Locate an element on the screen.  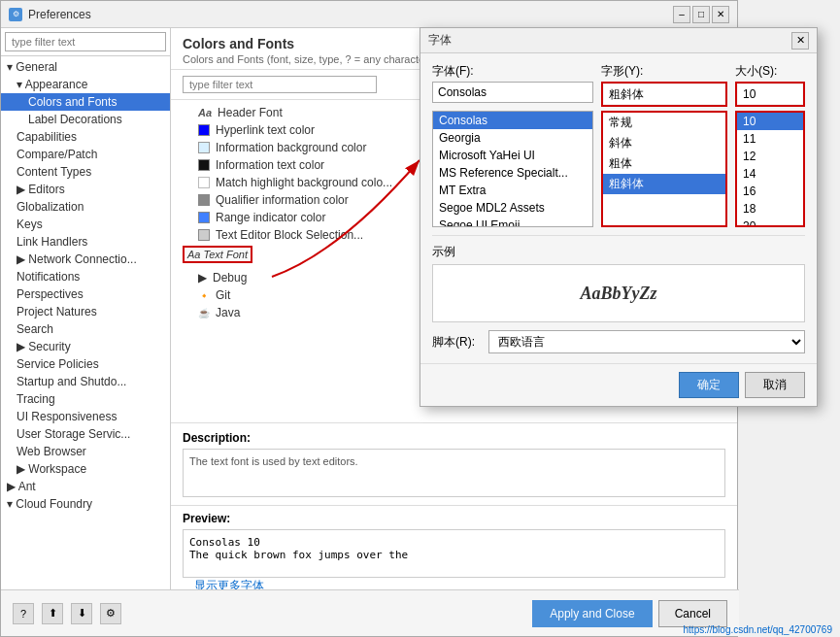
font-style-regular: 常规 is located at coordinates (664, 122).